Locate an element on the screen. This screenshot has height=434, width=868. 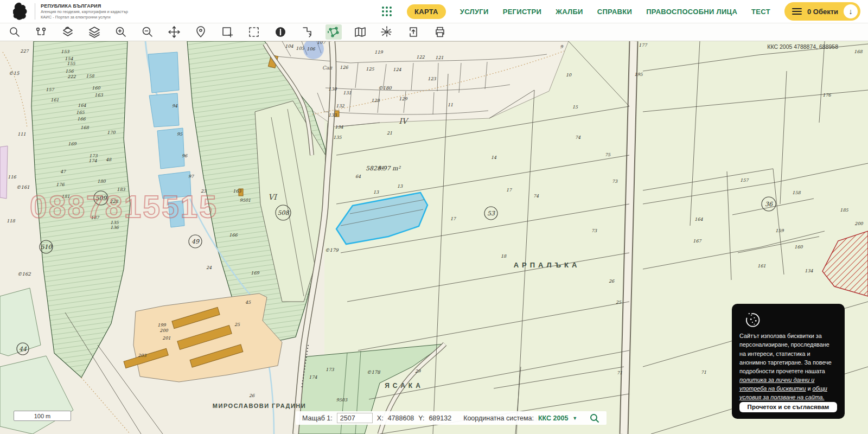
layers-button is located at coordinates (94, 32).